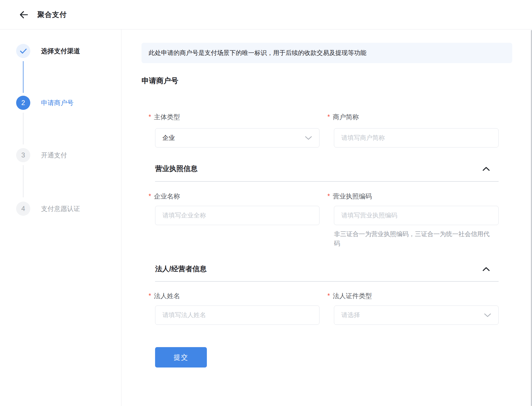 Image resolution: width=532 pixels, height=406 pixels. Describe the element at coordinates (416, 138) in the screenshot. I see `merchant-short-name-field` at that location.